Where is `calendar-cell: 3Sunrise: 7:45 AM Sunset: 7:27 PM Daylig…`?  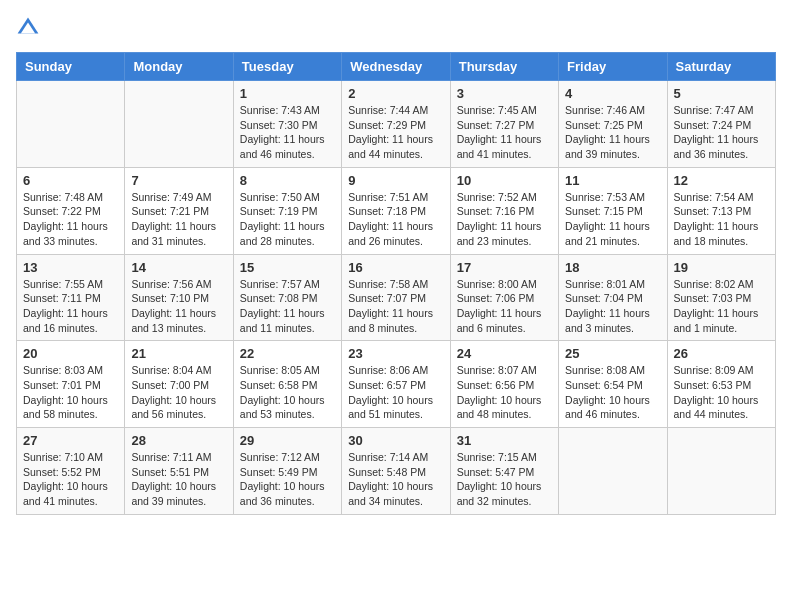 calendar-cell: 3Sunrise: 7:45 AM Sunset: 7:27 PM Daylig… is located at coordinates (504, 124).